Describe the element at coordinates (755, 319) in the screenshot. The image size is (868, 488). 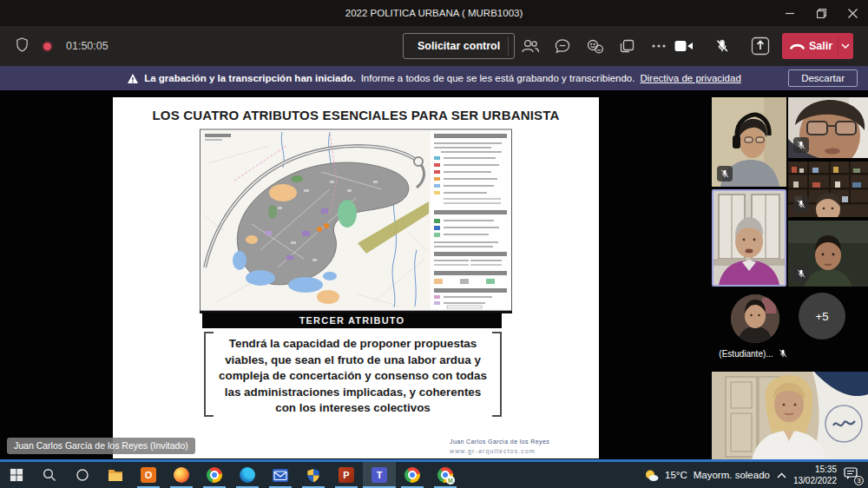
I see `participant-avatar` at that location.